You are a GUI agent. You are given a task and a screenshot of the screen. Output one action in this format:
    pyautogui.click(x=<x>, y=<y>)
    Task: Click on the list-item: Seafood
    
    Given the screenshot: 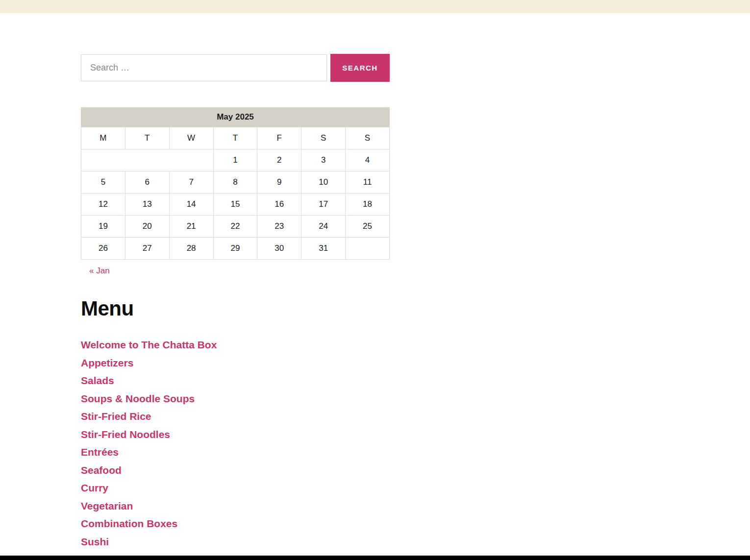 What is the action you would take?
    pyautogui.click(x=235, y=471)
    